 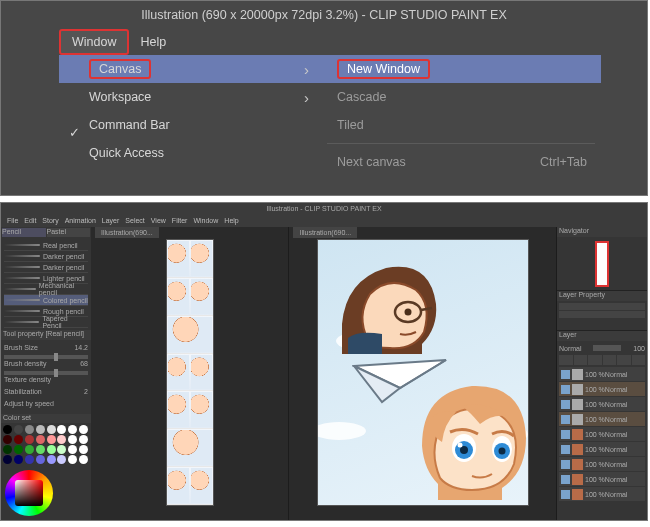 What do you see at coordinates (127, 232) in the screenshot?
I see `canvas-1-tab: Illustration(690...` at bounding box center [127, 232].